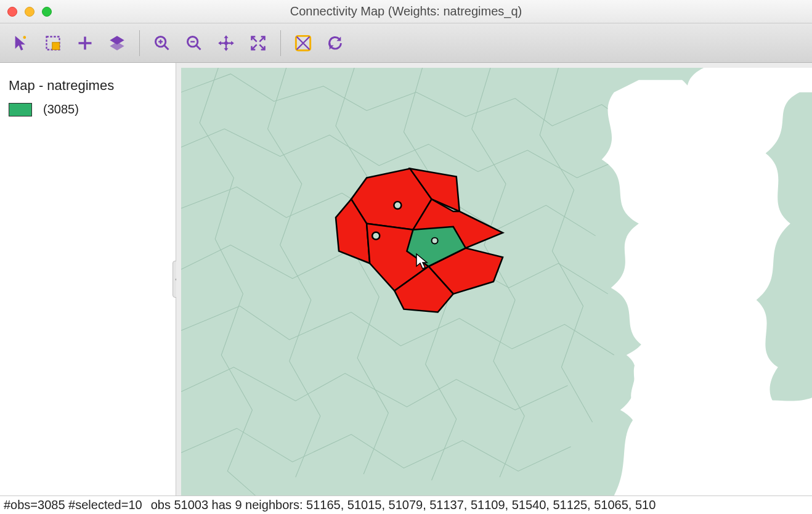  What do you see at coordinates (226, 43) in the screenshot?
I see `pan-tool` at bounding box center [226, 43].